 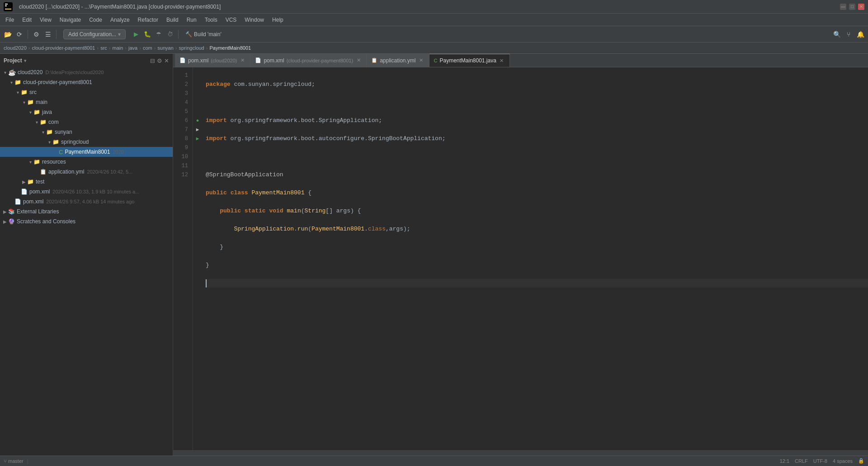 What do you see at coordinates (5, 221) in the screenshot?
I see `tree-arrow-scratches: ▶` at bounding box center [5, 221].